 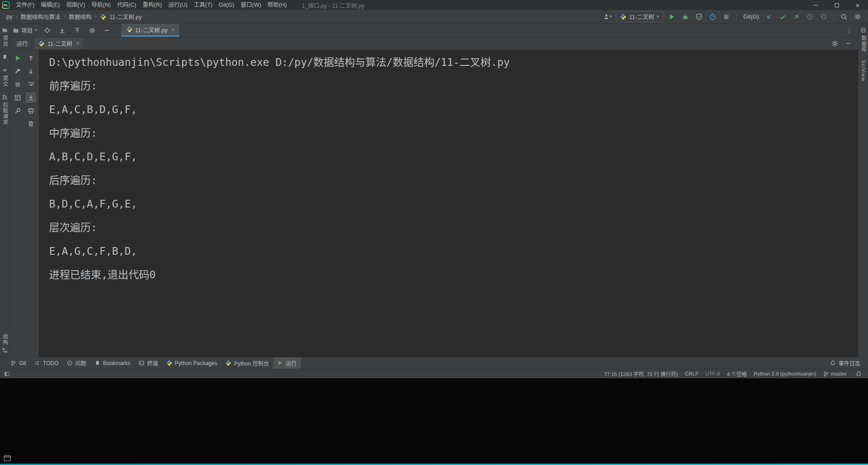 What do you see at coordinates (18, 58) in the screenshot?
I see `play-icon` at bounding box center [18, 58].